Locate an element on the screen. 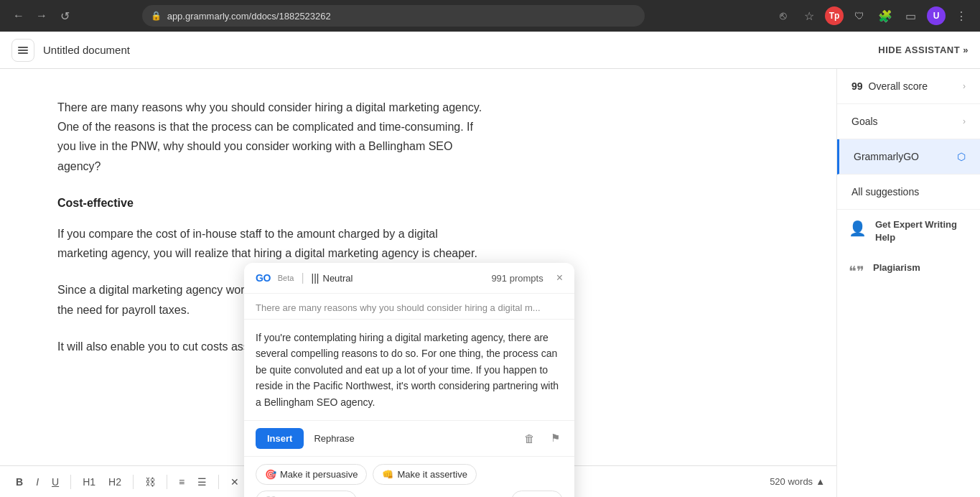 The image size is (980, 497). hide-assistant-button: HIDE ASSISTANT » is located at coordinates (923, 50).